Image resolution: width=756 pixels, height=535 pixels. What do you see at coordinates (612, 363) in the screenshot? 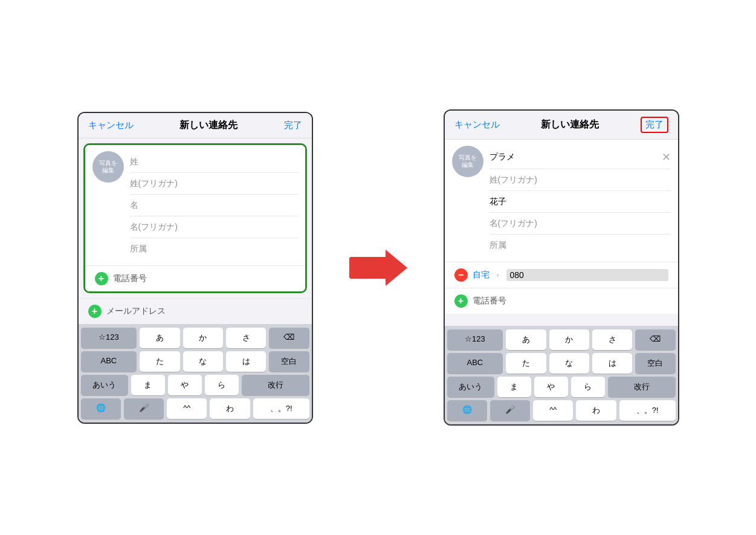
I see `right-key-ha: は` at bounding box center [612, 363].